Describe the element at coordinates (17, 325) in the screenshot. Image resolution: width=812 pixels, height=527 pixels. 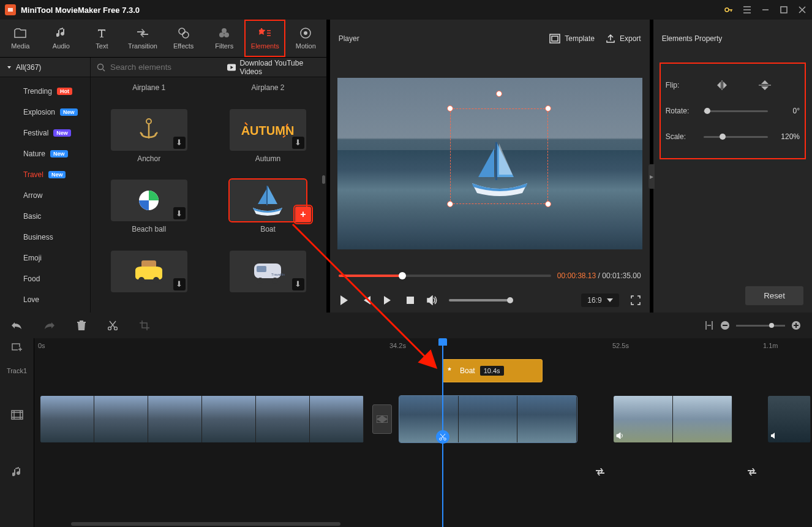
I see `undo-button` at that location.